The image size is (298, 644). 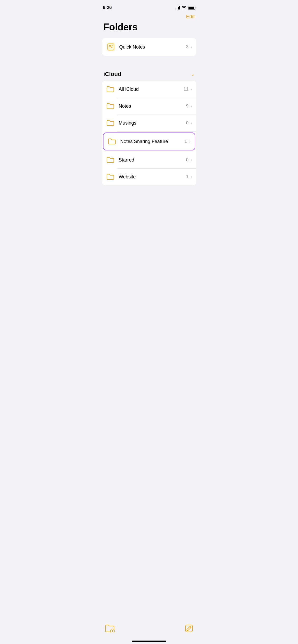 I want to click on folder-row: Notes Sharing Feature 1 ›, so click(x=149, y=141).